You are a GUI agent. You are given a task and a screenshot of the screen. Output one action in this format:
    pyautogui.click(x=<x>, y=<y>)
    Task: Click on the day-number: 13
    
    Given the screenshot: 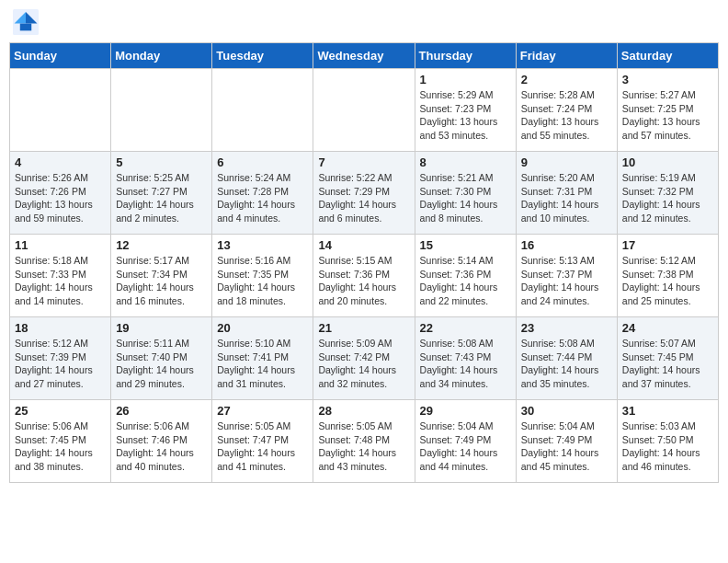 What is the action you would take?
    pyautogui.click(x=263, y=245)
    